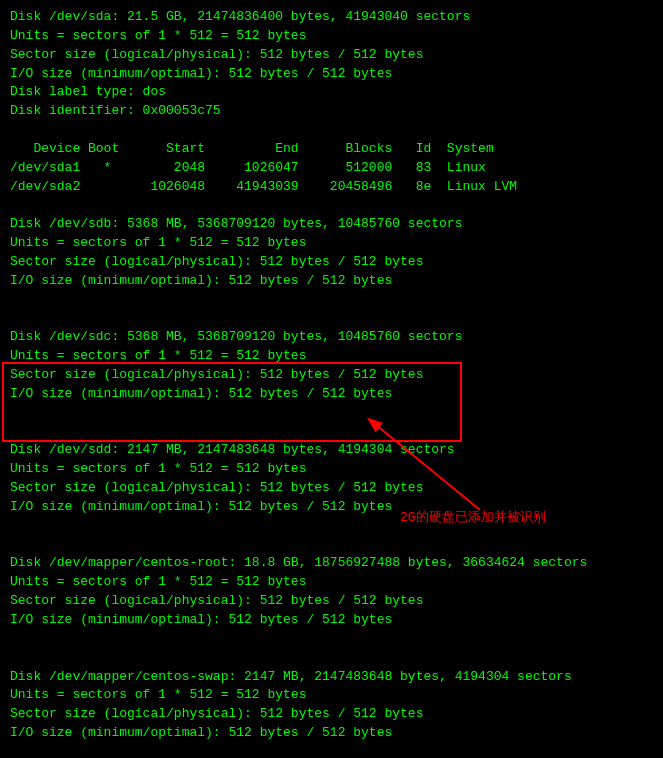  I want to click on terminal-line: /dev/sda2 1026048 41943039 20458496 8e L…, so click(332, 188).